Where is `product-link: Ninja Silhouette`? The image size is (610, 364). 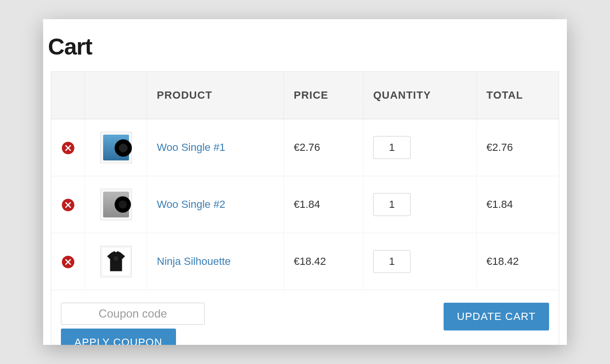
product-link: Ninja Silhouette is located at coordinates (194, 262).